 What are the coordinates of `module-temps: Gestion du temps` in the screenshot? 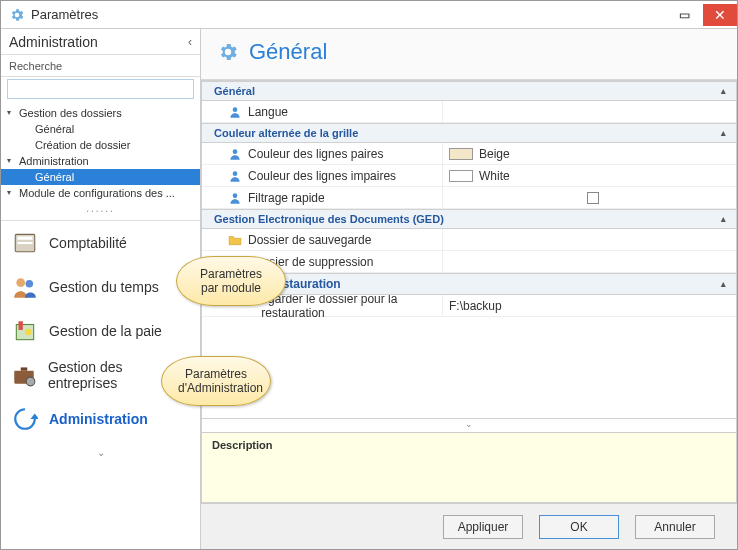 It's located at (100, 287).